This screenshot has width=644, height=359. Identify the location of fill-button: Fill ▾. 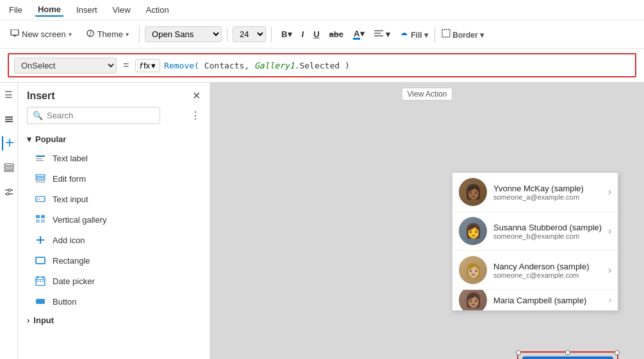
(414, 35).